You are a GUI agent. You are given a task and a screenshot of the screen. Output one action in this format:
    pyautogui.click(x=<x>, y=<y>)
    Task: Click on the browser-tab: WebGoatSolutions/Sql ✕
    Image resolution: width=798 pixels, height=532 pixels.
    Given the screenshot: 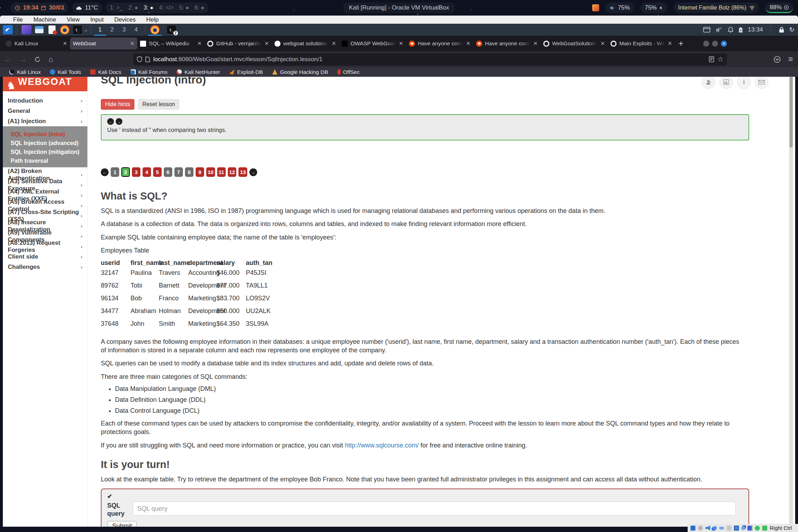 What is the action you would take?
    pyautogui.click(x=574, y=44)
    